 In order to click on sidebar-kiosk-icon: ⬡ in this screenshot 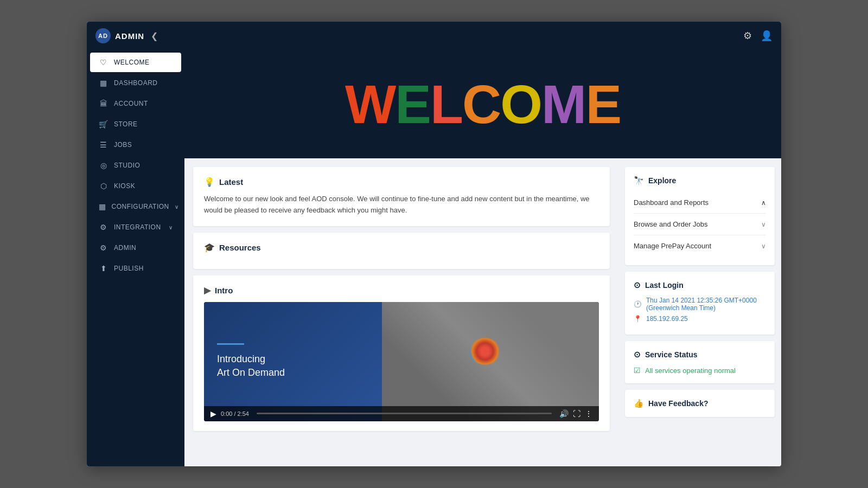, I will do `click(104, 186)`.